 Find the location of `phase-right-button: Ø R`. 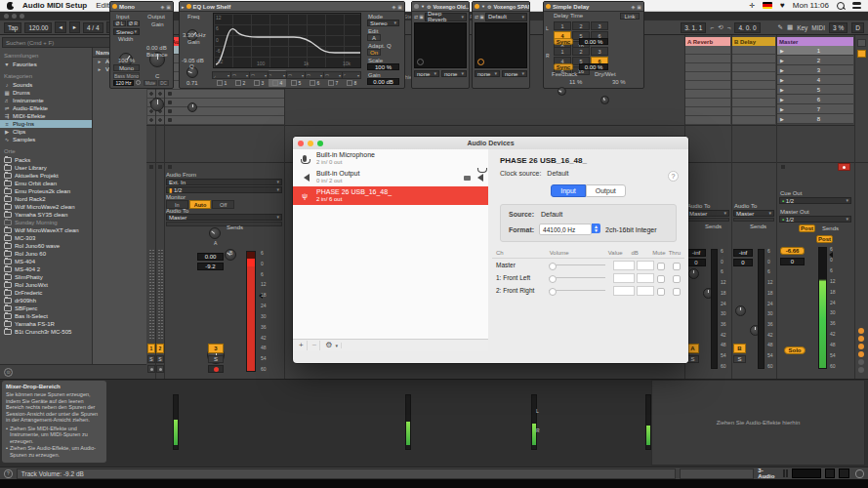

phase-right-button: Ø R is located at coordinates (133, 23).